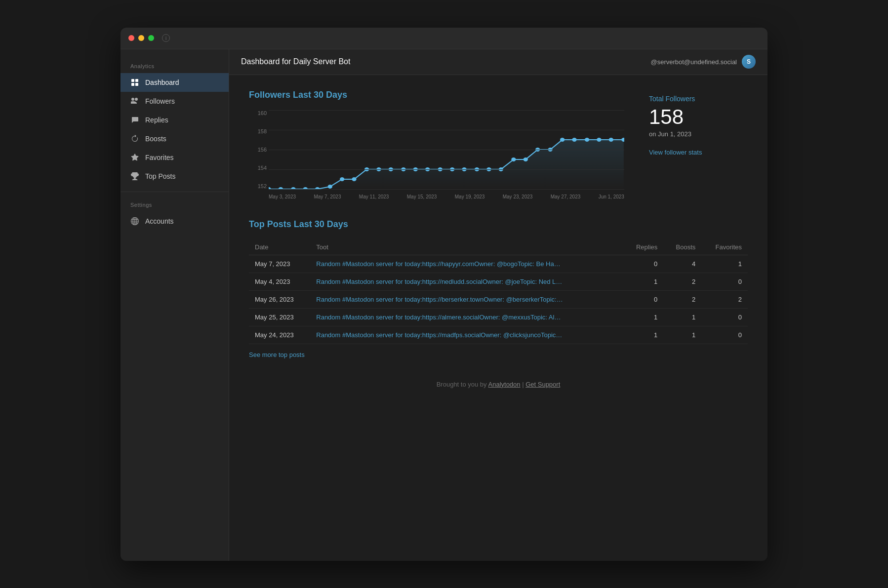 This screenshot has height=588, width=888. What do you see at coordinates (135, 139) in the screenshot?
I see `refresh-icon` at bounding box center [135, 139].